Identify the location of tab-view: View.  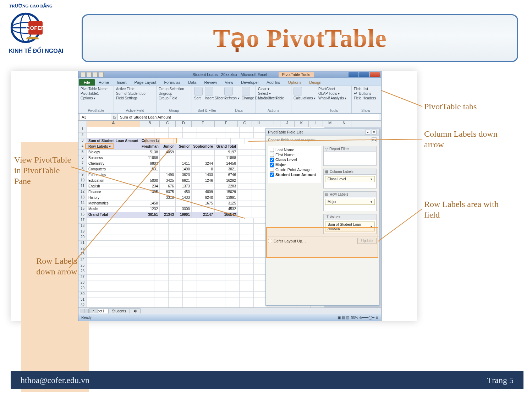
(229, 82).